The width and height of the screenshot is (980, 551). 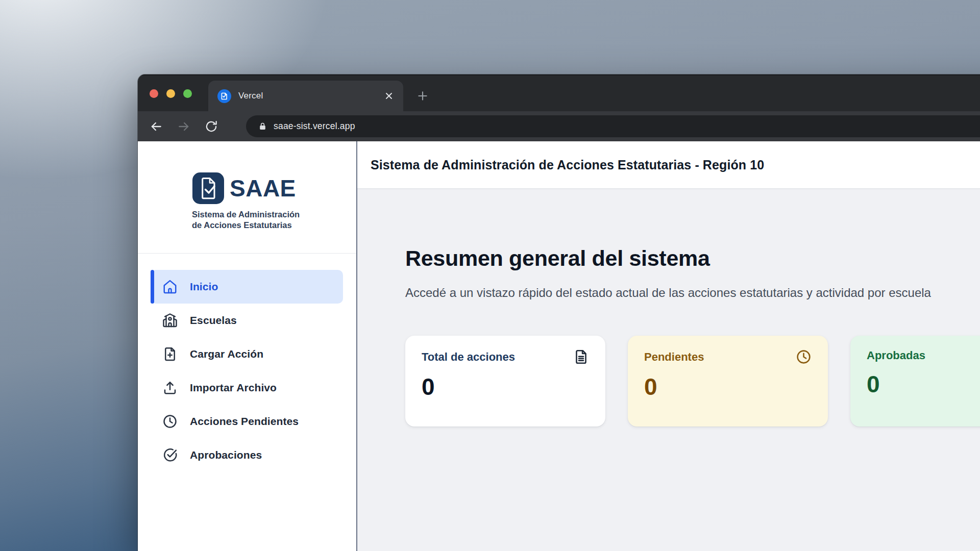 I want to click on forward-button, so click(x=184, y=127).